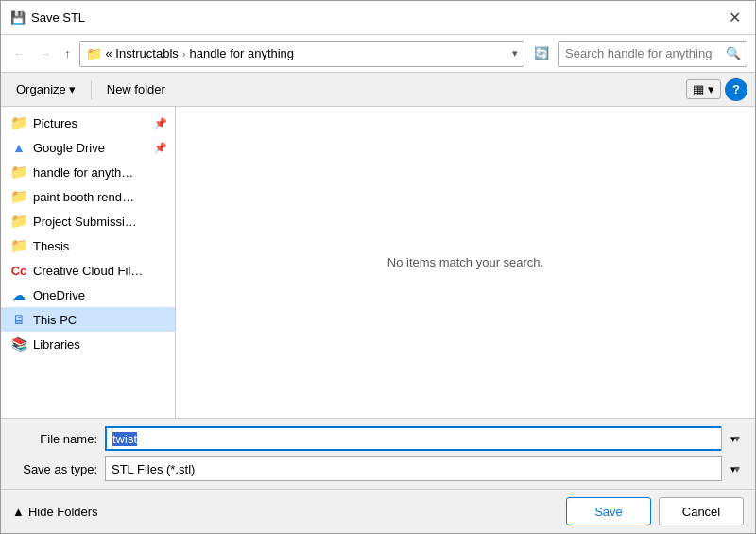  I want to click on search-box: 🔍, so click(653, 54).